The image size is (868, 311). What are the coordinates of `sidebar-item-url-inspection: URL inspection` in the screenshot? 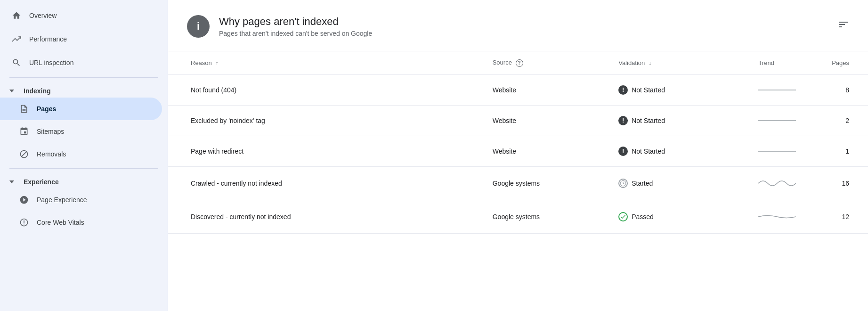 It's located at (81, 63).